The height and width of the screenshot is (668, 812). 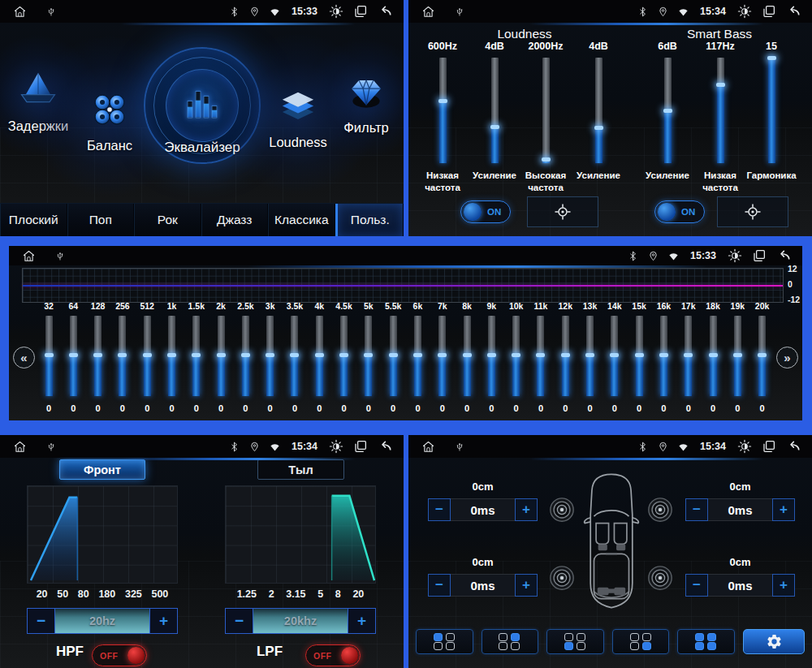 What do you see at coordinates (41, 621) in the screenshot?
I see `hpf-minus-button: −` at bounding box center [41, 621].